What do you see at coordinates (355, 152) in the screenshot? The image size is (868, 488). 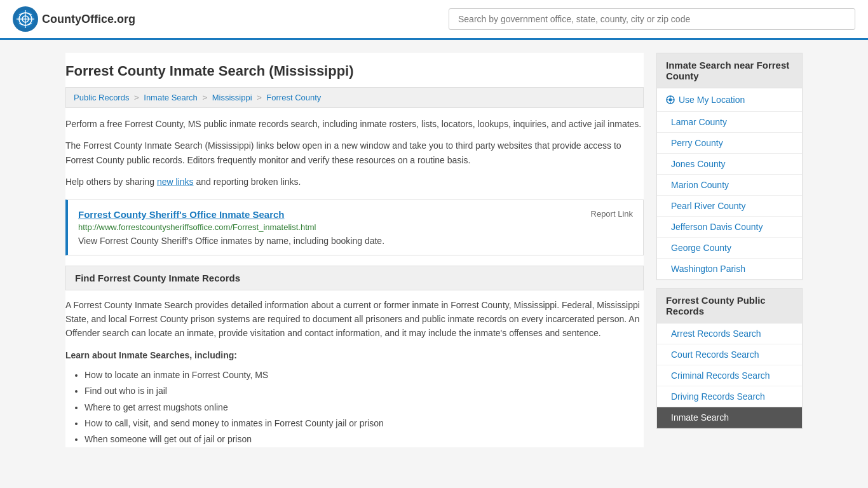 I see `intro-paragraph-2: The Forrest County Inmate Search (Missis…` at bounding box center [355, 152].